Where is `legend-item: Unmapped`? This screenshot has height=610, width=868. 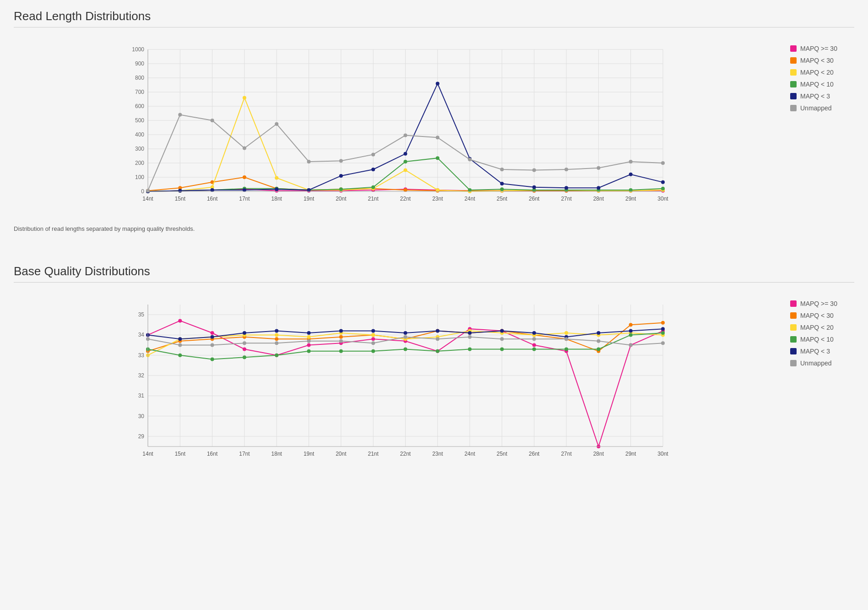 legend-item: Unmapped is located at coordinates (822, 363).